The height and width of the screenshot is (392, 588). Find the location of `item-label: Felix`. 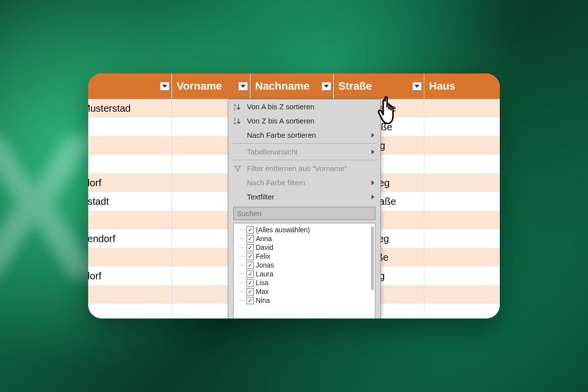

item-label: Felix is located at coordinates (263, 256).